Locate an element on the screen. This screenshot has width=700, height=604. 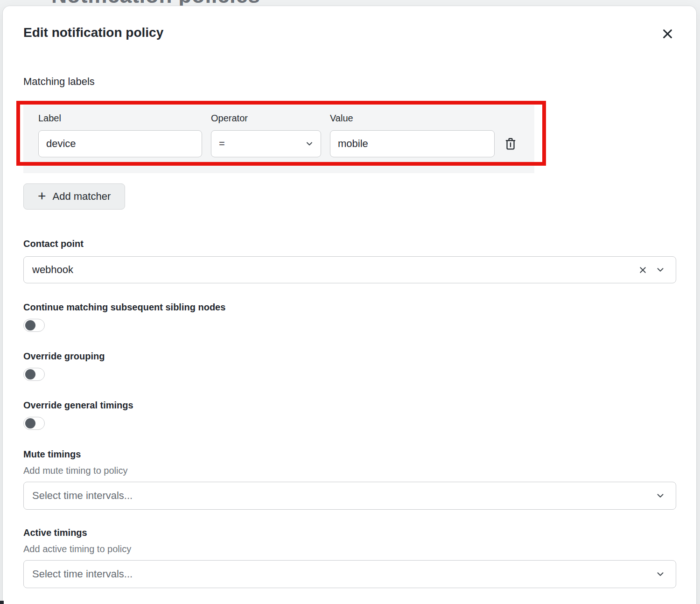
mute-timings-select: Select time intervals... is located at coordinates (350, 496).